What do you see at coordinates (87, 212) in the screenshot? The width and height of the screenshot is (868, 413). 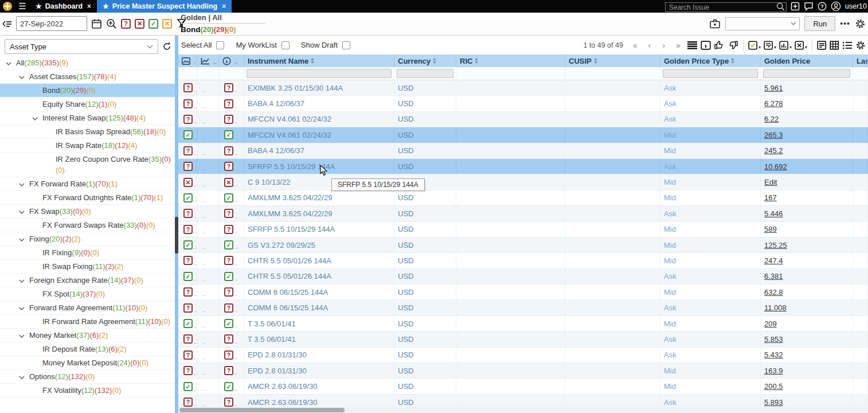 I see `sidebar-item-fx-swap: FX Swap(33)(0)(0)` at bounding box center [87, 212].